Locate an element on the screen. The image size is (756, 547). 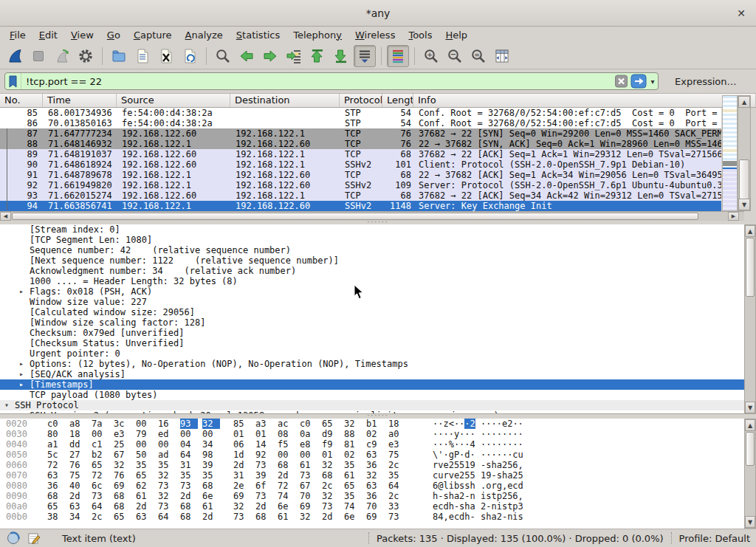
hex-byte: 38 is located at coordinates (56, 517).